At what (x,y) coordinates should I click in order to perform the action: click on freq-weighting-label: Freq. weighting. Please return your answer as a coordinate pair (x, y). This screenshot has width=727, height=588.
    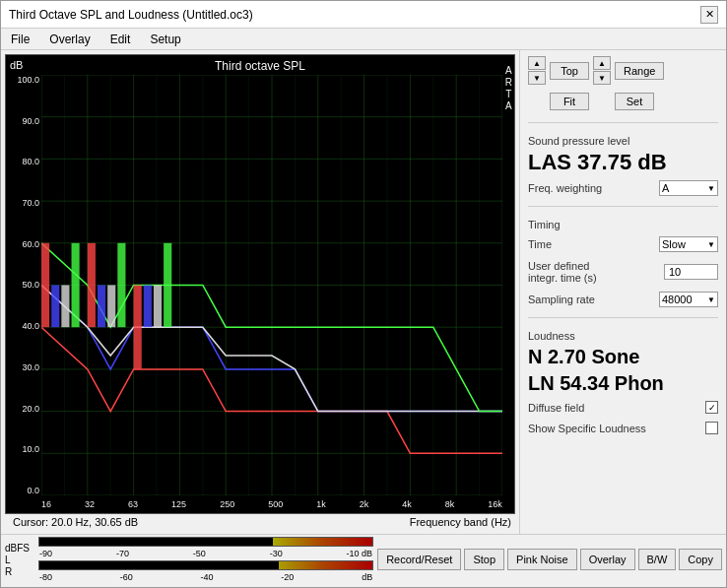
    Looking at the image, I should click on (565, 188).